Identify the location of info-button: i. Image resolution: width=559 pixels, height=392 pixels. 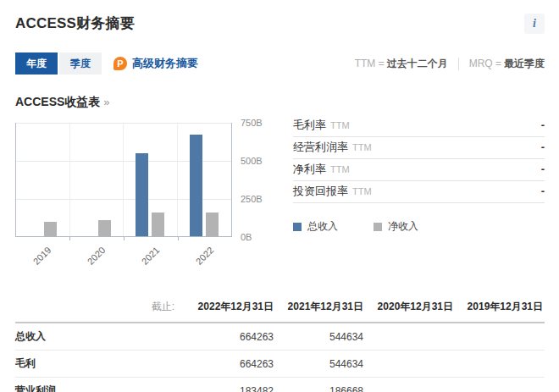
(534, 24).